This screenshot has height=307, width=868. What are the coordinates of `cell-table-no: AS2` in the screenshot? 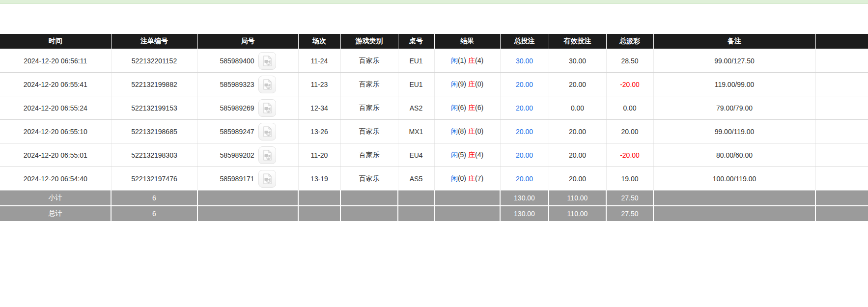 It's located at (416, 108).